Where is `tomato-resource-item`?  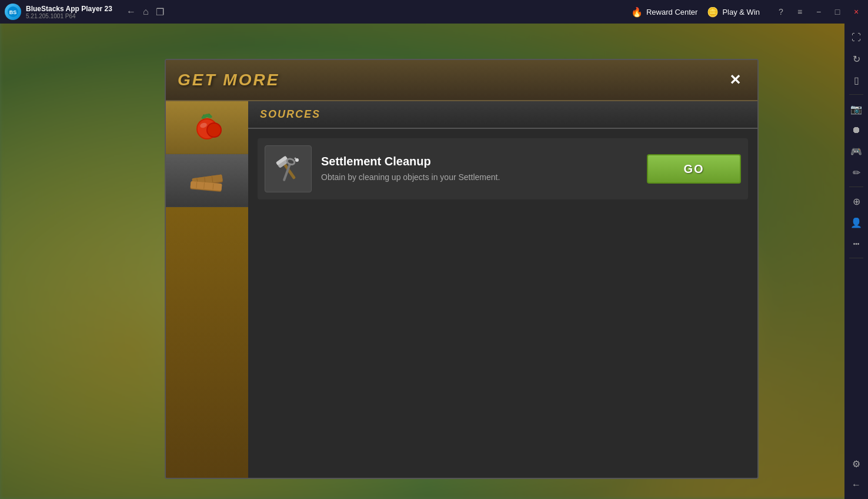
tomato-resource-item is located at coordinates (207, 128).